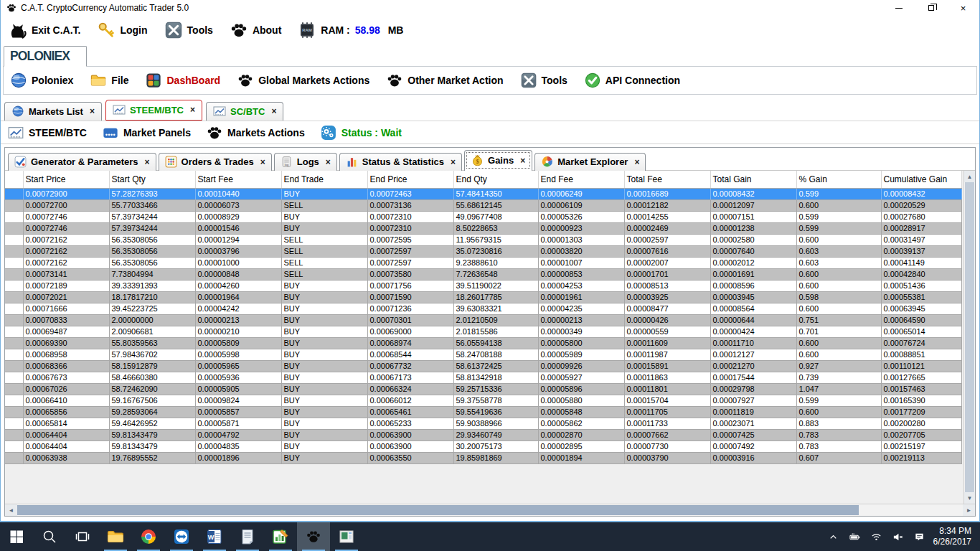 The height and width of the screenshot is (551, 980). I want to click on table-cell: 29.93460749, so click(496, 435).